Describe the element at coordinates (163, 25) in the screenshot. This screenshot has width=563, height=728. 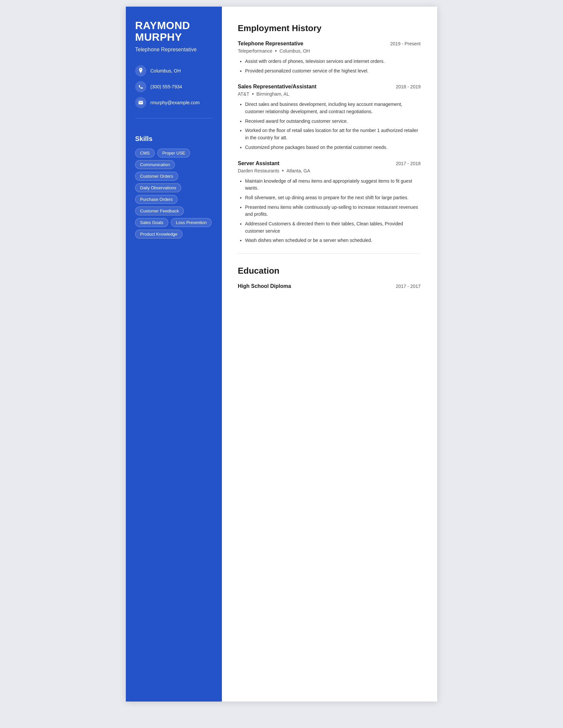
I see `name-line1: RAYMOND` at that location.